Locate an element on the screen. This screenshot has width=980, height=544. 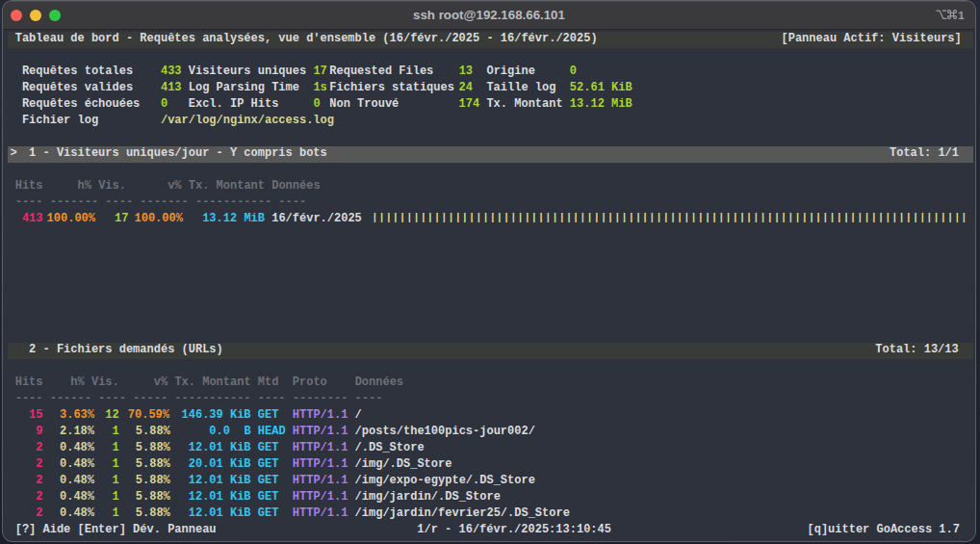
svg-text: 1 is located at coordinates (961, 15).